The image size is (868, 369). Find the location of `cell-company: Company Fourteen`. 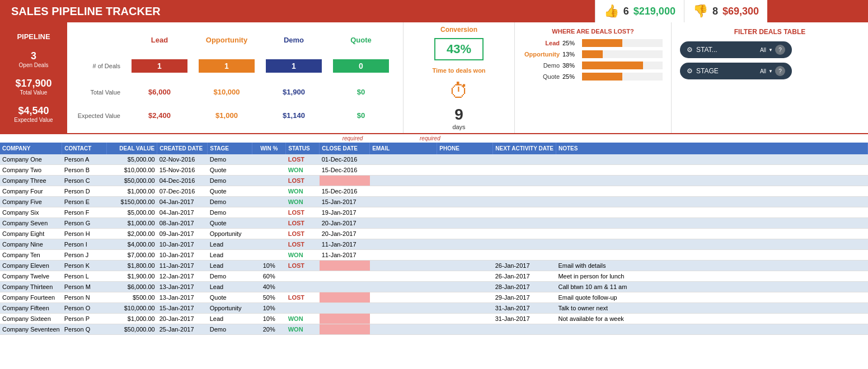

cell-company: Company Fourteen is located at coordinates (31, 297).